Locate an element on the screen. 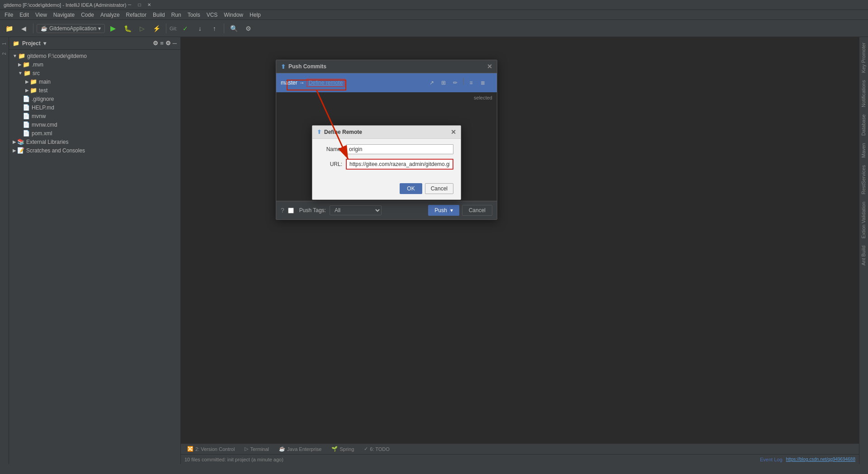  project-folder-icon: 📁 is located at coordinates (22, 56).